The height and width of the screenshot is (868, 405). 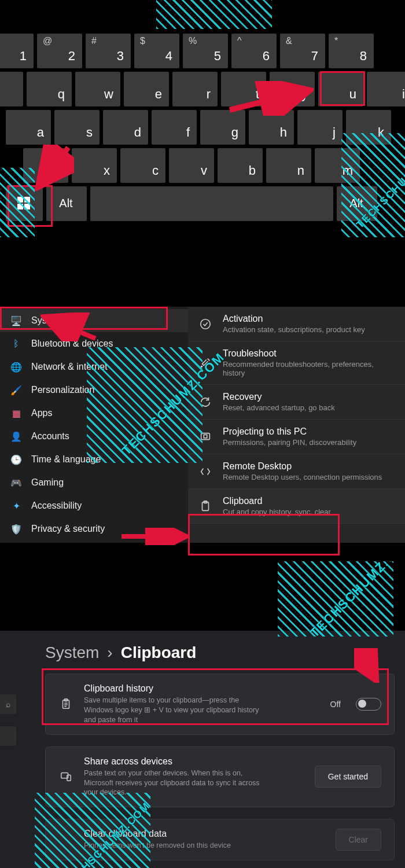 What do you see at coordinates (46, 165) in the screenshot?
I see `key-z: z` at bounding box center [46, 165].